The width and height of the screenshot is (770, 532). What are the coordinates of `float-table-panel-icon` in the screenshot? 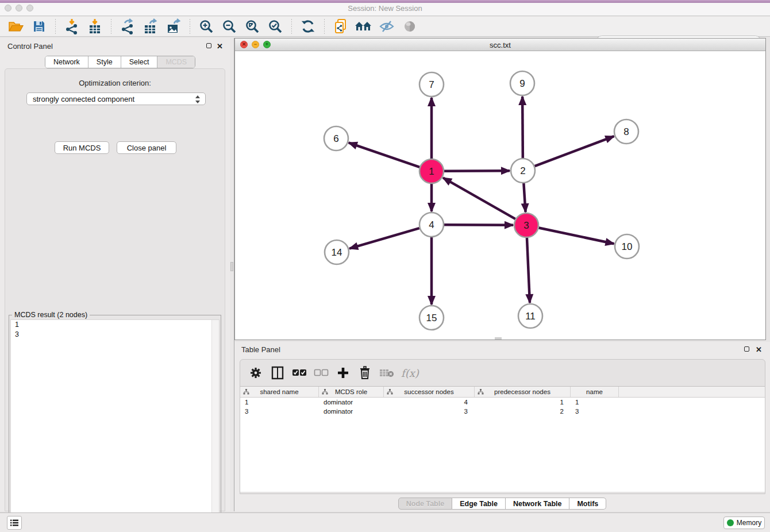 It's located at (747, 349).